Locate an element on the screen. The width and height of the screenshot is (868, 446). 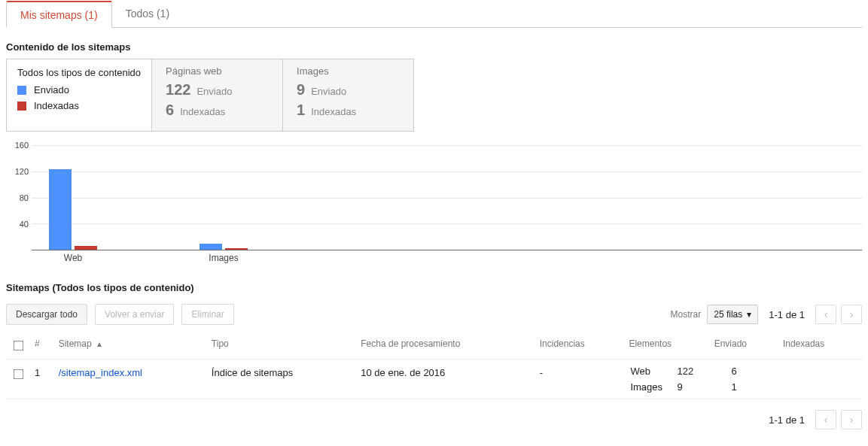
el-img-label: Images is located at coordinates (653, 387).